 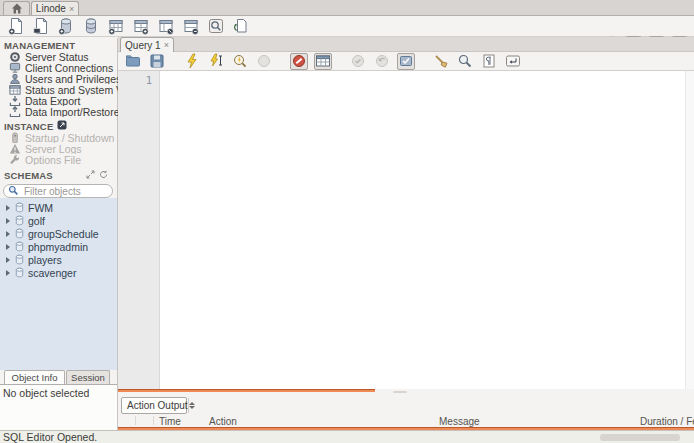 What do you see at coordinates (58, 246) in the screenshot?
I see `schema-row-phpmyadmin: phpmyadmin` at bounding box center [58, 246].